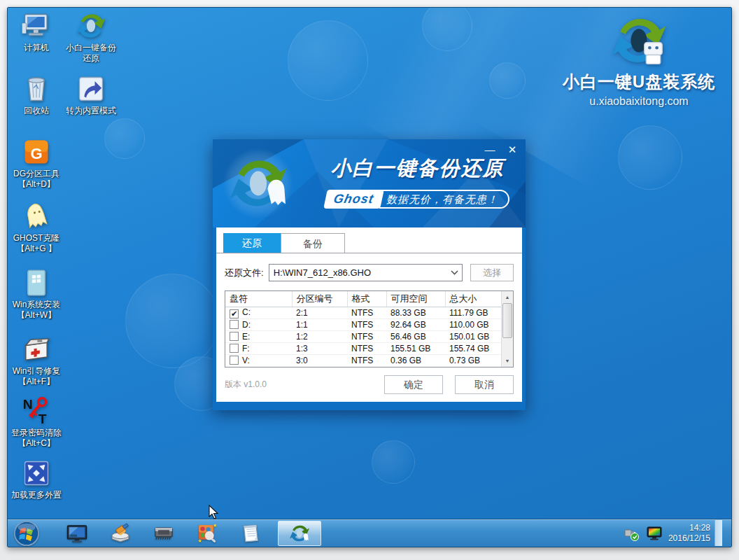 This screenshot has height=560, width=739. I want to click on scrollbar-thumb, so click(507, 321).